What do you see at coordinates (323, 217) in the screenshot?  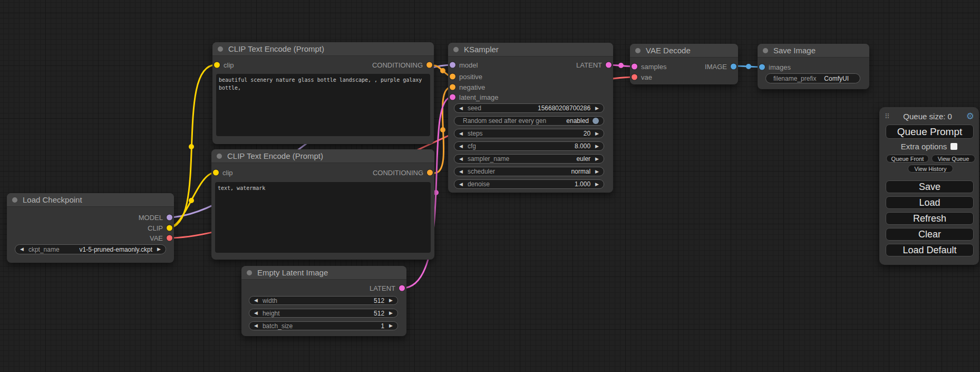 I see `prompt-textarea: text, watermark` at bounding box center [323, 217].